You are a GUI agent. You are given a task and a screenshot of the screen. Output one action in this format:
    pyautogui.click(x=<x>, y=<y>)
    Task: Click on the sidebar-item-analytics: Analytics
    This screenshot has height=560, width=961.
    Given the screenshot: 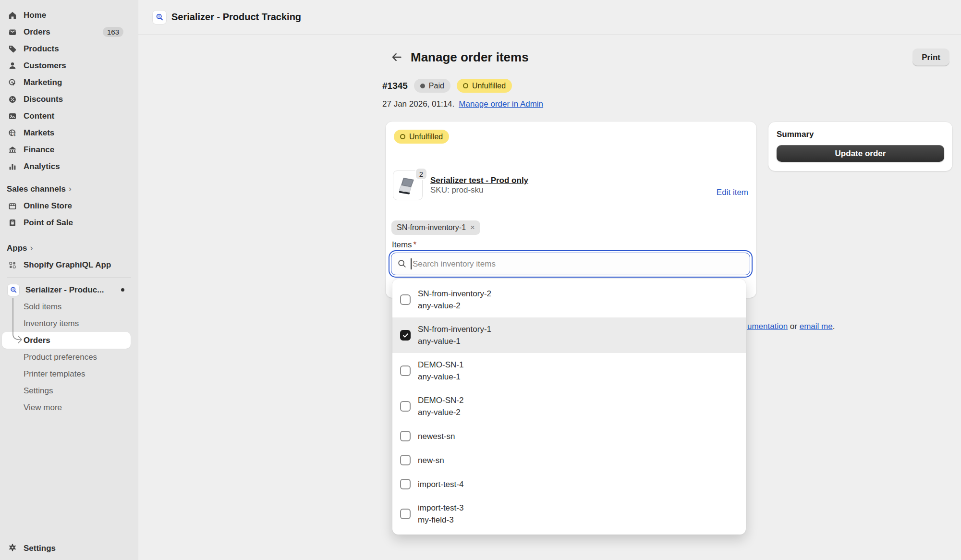 What is the action you would take?
    pyautogui.click(x=69, y=166)
    